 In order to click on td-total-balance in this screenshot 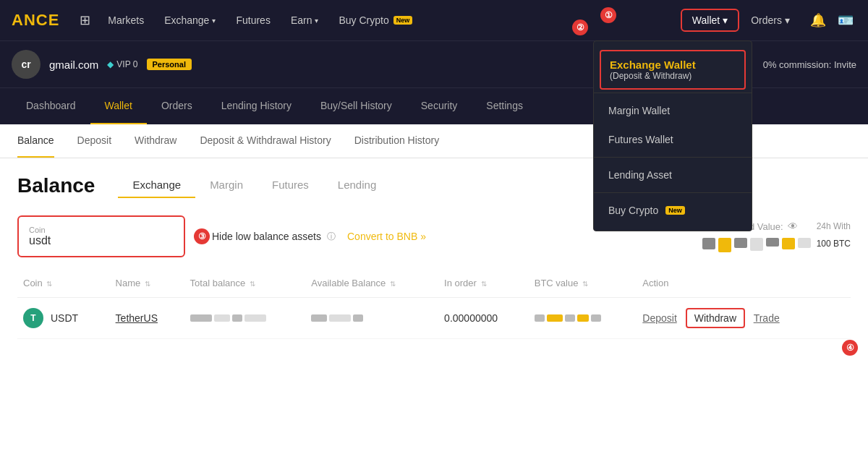, I will do `click(245, 318)`.